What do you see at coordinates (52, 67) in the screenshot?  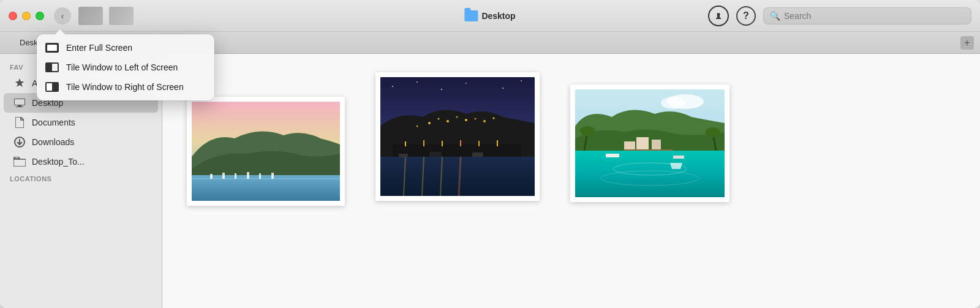 I see `tile-left-icon` at bounding box center [52, 67].